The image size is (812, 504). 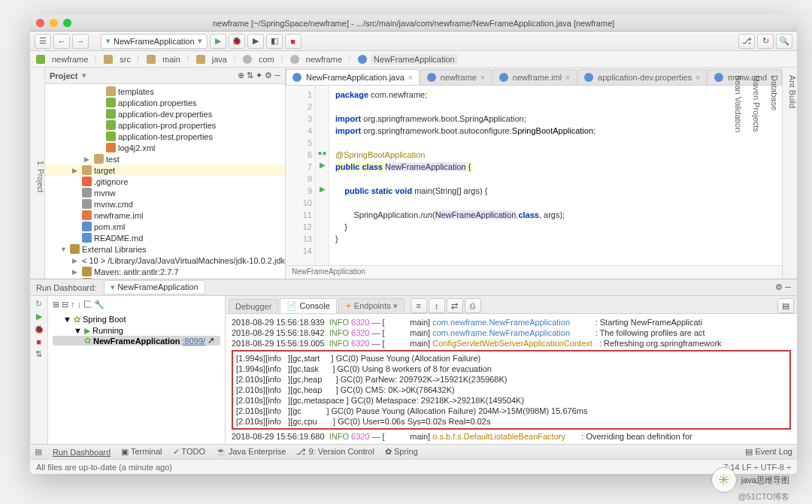 What do you see at coordinates (456, 77) in the screenshot?
I see `editor-tab: newframe×` at bounding box center [456, 77].